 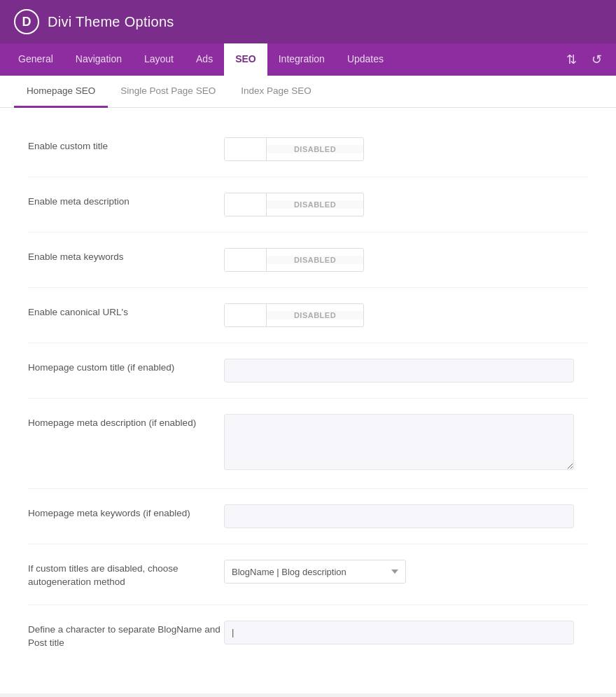 I want to click on reset-icon: ↺, so click(x=596, y=60).